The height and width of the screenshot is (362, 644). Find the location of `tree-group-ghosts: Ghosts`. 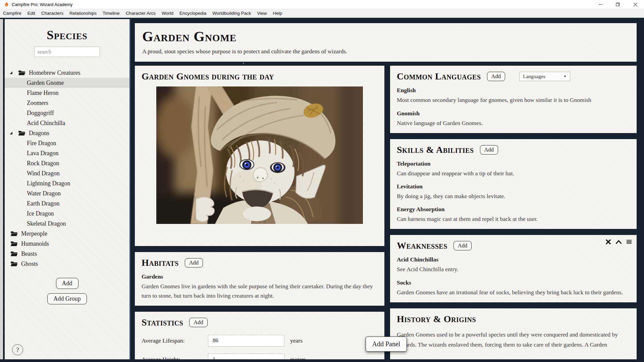

tree-group-ghosts: Ghosts is located at coordinates (67, 264).